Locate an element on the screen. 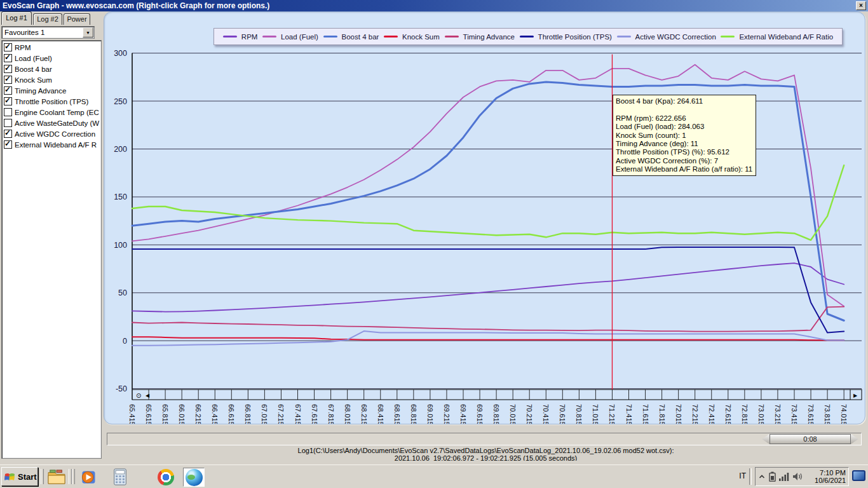 The image size is (868, 488). x-tick-label: 74.015 is located at coordinates (844, 414).